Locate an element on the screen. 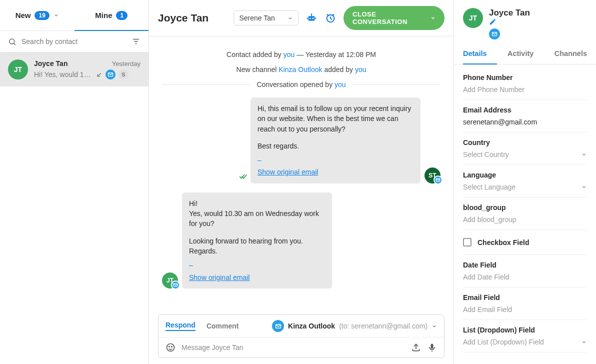 This screenshot has height=364, width=596. detail-field: Date FieldAdd Date Field is located at coordinates (525, 271).